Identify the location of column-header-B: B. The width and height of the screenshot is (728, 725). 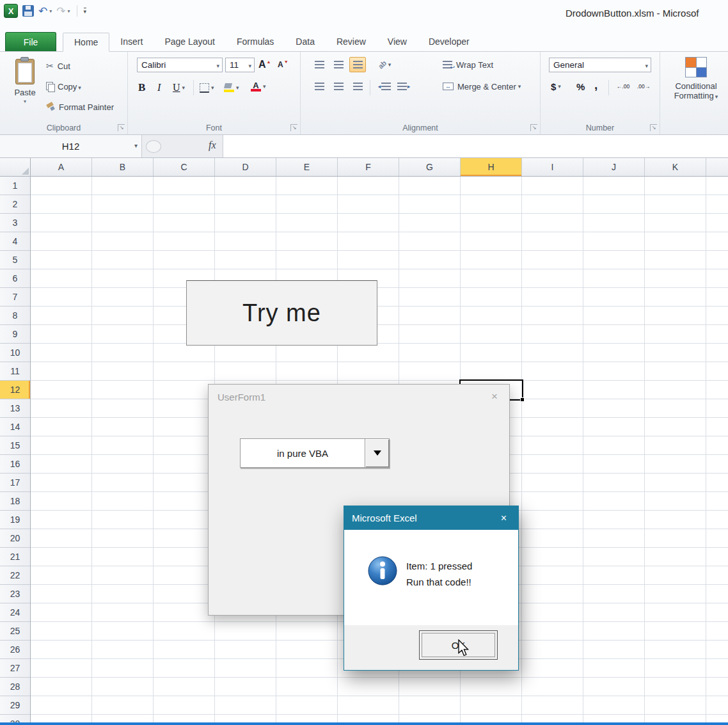
(123, 167).